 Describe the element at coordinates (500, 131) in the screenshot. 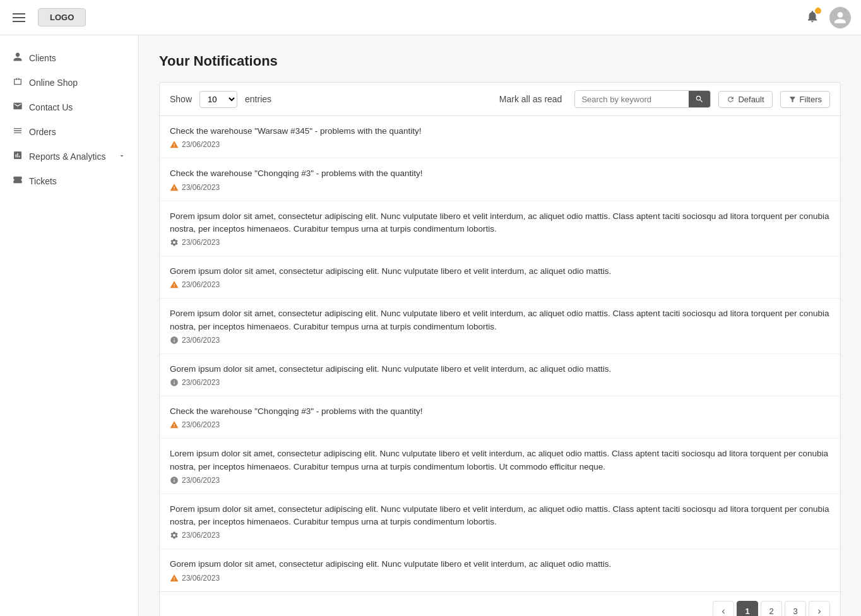

I see `notification-text: Check the warehouse "Warsaw #345" - prob…` at that location.